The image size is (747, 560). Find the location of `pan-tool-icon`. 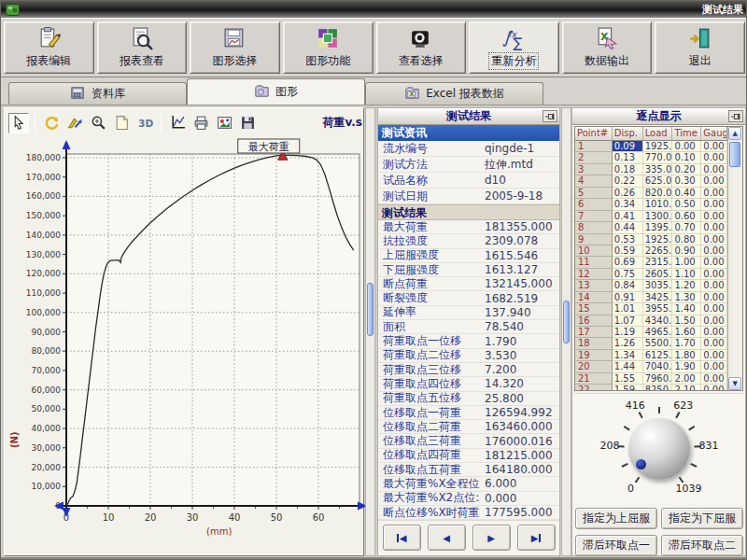

pan-tool-icon is located at coordinates (75, 123).